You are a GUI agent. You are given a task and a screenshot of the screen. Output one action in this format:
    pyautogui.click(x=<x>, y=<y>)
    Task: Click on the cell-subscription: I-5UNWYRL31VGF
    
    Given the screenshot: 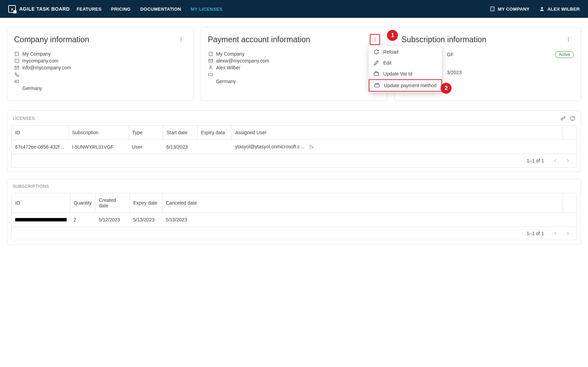 What is the action you would take?
    pyautogui.click(x=98, y=147)
    